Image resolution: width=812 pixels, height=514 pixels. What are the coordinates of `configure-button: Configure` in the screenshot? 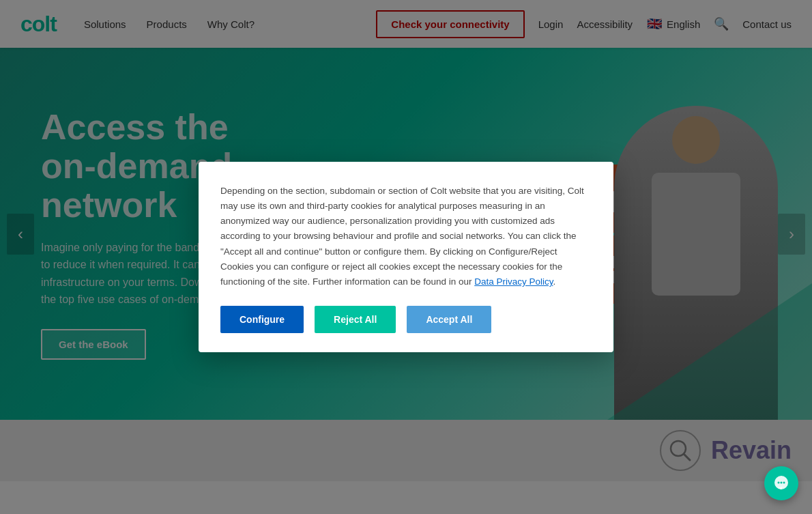 It's located at (262, 319).